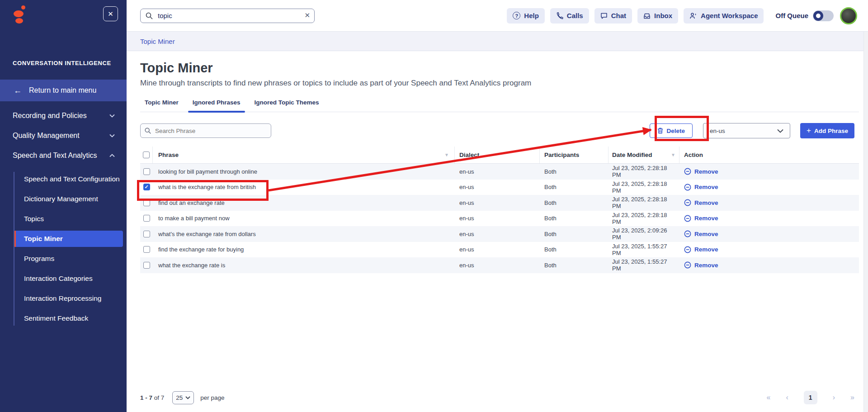 This screenshot has height=412, width=868. I want to click on sidebar-brand-label: CONVERSATION INTELLIGENCE, so click(62, 63).